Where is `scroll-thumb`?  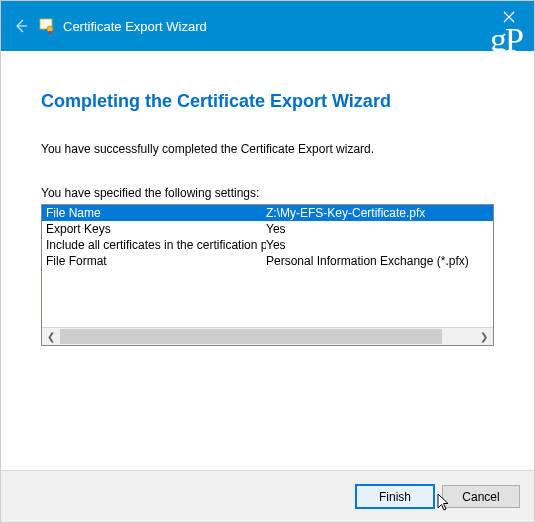
scroll-thumb is located at coordinates (251, 336).